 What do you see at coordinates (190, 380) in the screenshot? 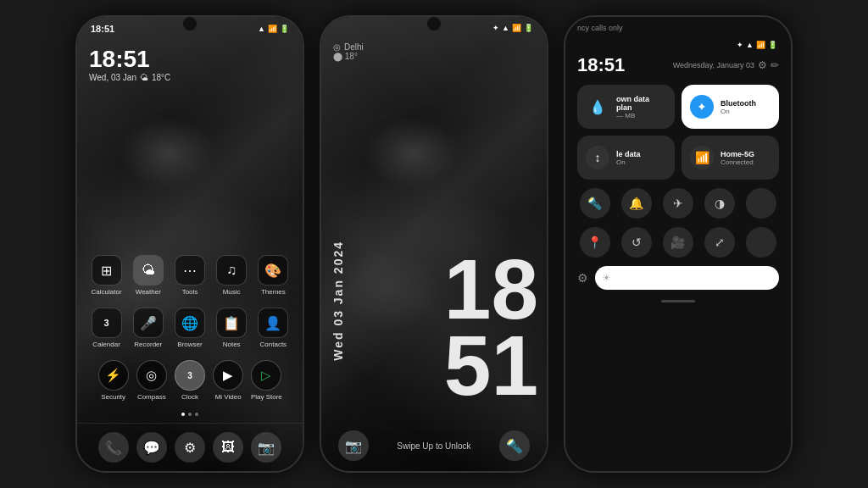
I see `special-row: ⚡ Security ◎ Compass 3 Clock ▶ Mi Video …` at bounding box center [190, 380].